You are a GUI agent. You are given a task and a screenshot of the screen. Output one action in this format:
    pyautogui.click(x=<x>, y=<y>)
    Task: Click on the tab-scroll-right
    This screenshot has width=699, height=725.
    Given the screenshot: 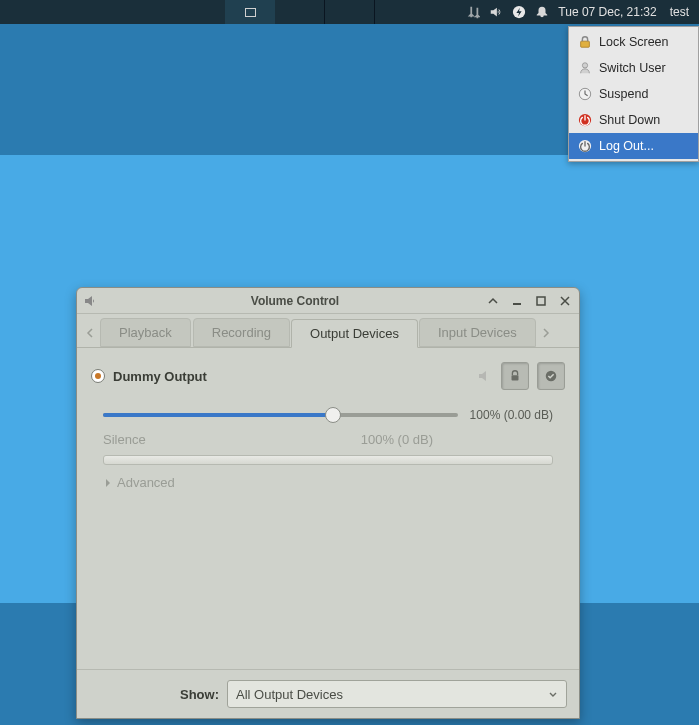 What is the action you would take?
    pyautogui.click(x=546, y=333)
    